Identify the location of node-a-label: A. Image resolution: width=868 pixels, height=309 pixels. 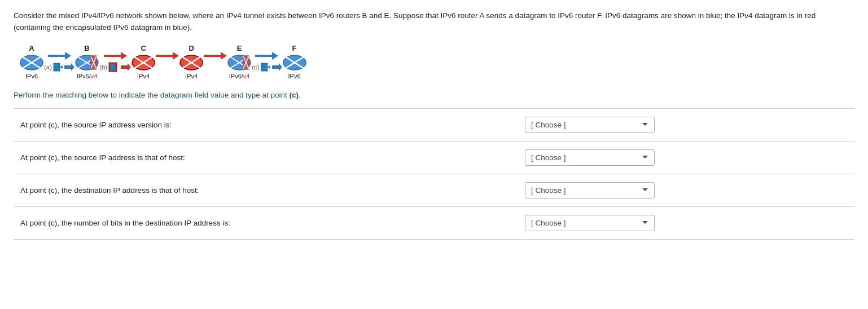
(32, 48).